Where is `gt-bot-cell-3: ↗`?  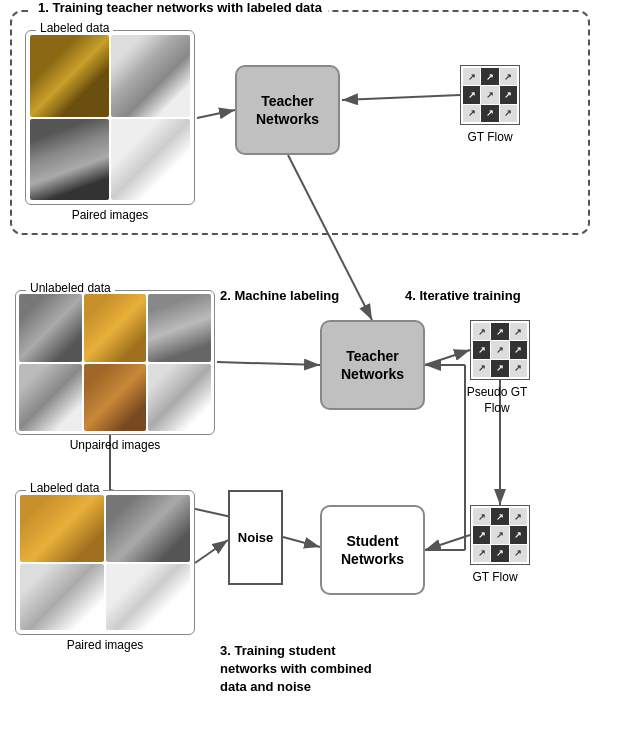
gt-bot-cell-3: ↗ is located at coordinates (518, 516).